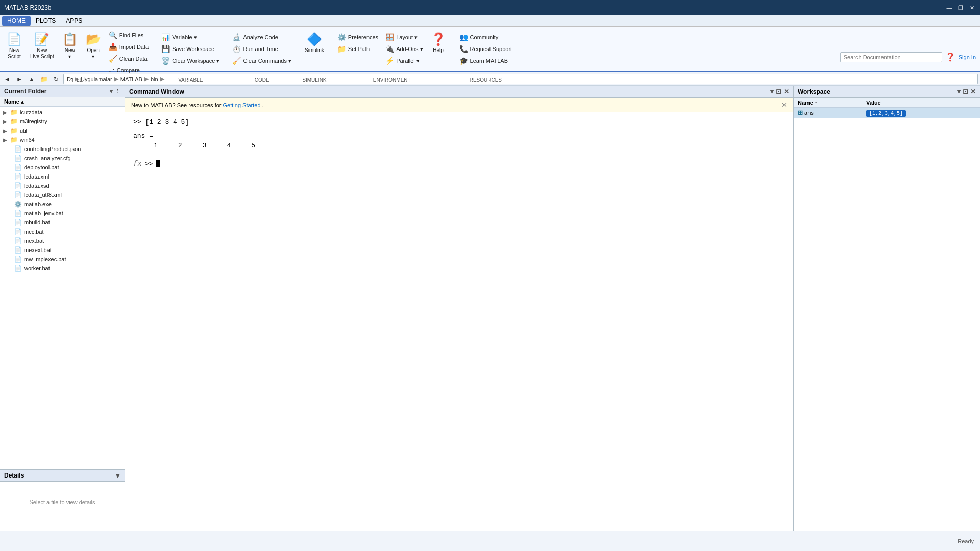 The height and width of the screenshot is (551, 980). Describe the element at coordinates (786, 92) in the screenshot. I see `cmd-close-icon: ✕` at that location.